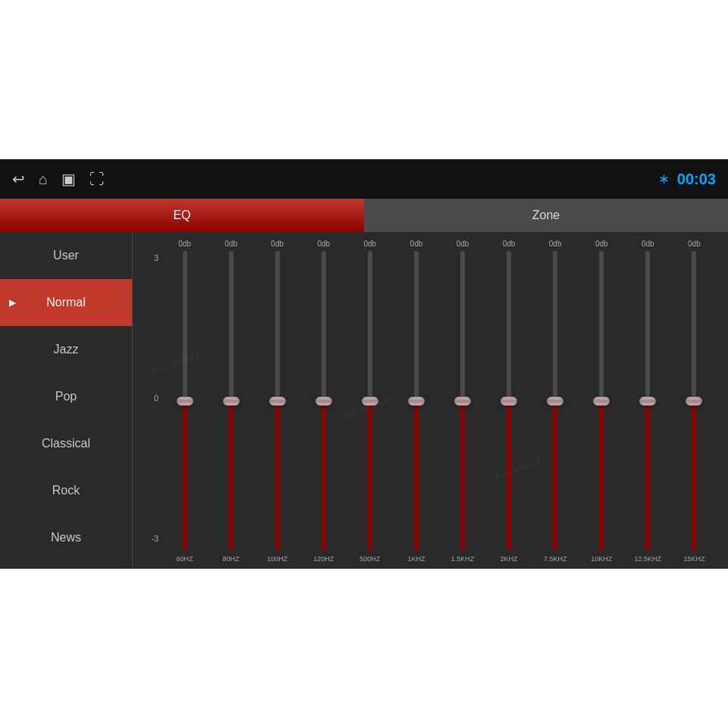  Describe the element at coordinates (323, 559) in the screenshot. I see `freq-label-3: 120HZ` at that location.